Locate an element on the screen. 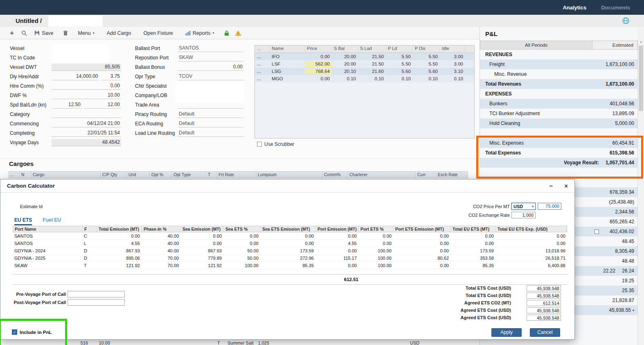  fuel-pdis-cell: 0.10 is located at coordinates (426, 79).